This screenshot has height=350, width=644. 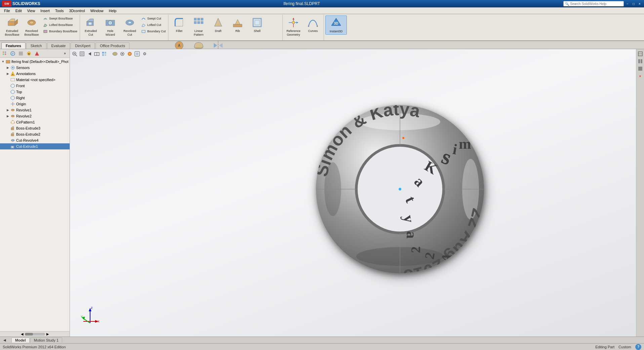 What do you see at coordinates (29, 54) in the screenshot?
I see `sidebar-btn-4: ★` at bounding box center [29, 54].